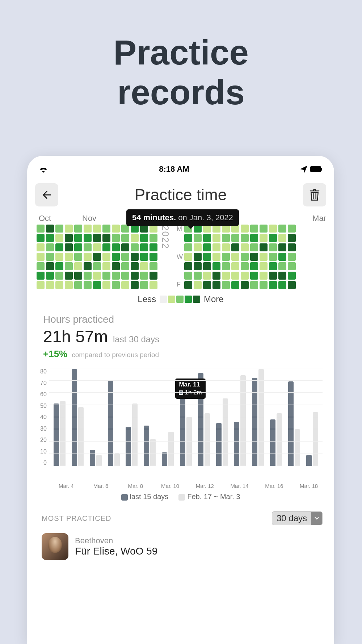 Image resolution: width=362 pixels, height=644 pixels. Describe the element at coordinates (180, 257) in the screenshot. I see `dow-labels: MWF` at that location.